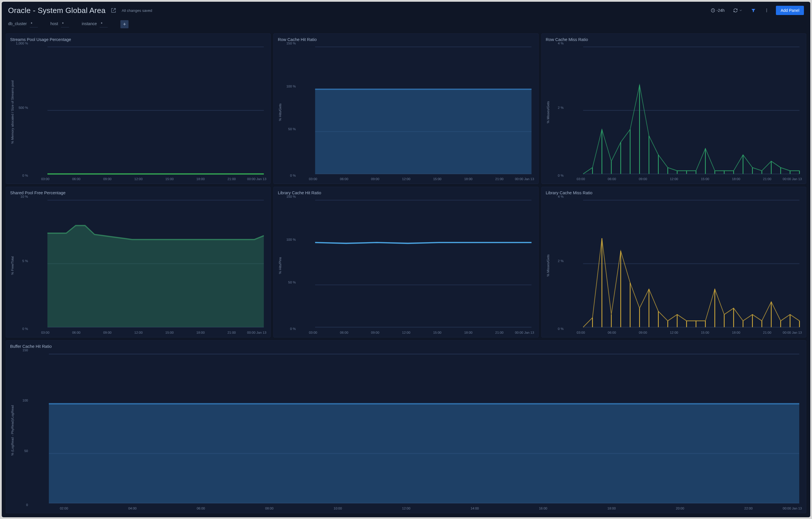  I want to click on kebab-menu-icon, so click(767, 10).